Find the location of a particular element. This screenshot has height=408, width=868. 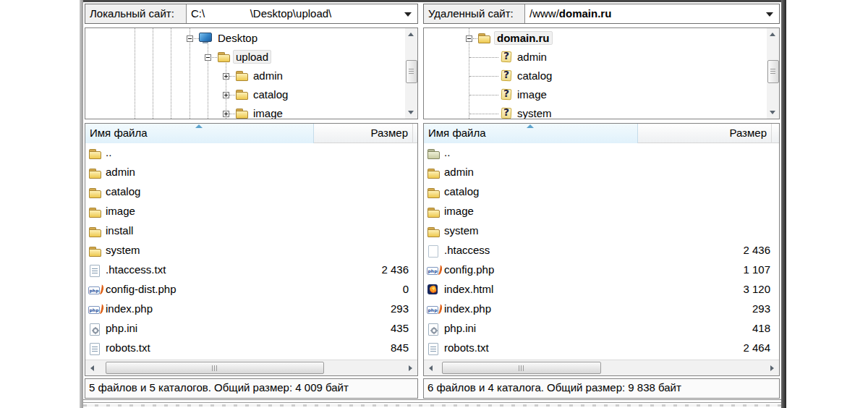

tree-item-label-selected: domain.ru is located at coordinates (524, 38).